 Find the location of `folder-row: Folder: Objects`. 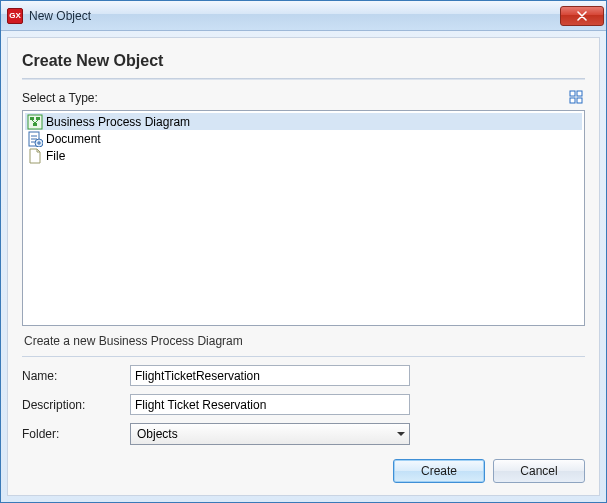

folder-row: Folder: Objects is located at coordinates (304, 434).